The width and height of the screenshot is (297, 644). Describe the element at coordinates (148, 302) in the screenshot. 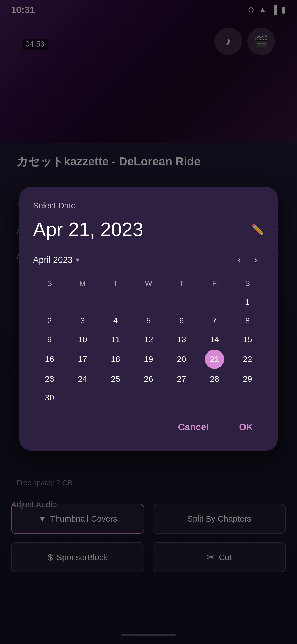

I see `calendar-week-1: 1` at that location.